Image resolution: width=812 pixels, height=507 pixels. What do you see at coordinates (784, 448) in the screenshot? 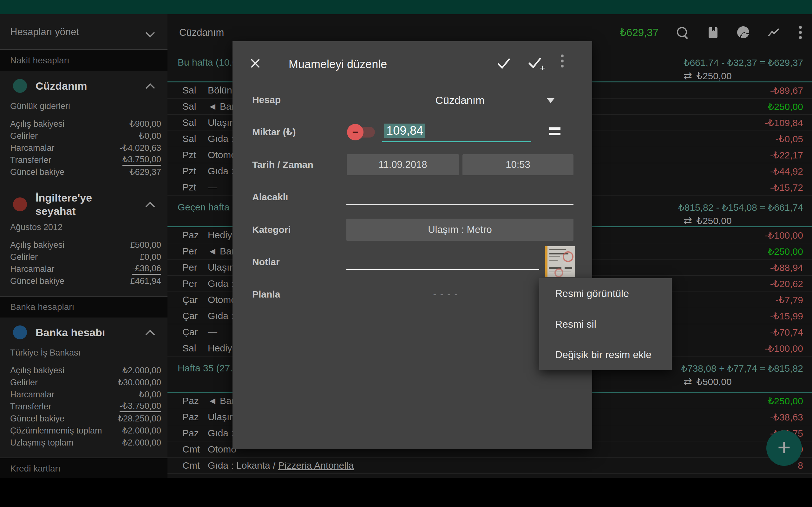
I see `add-transaction-fab: +` at bounding box center [784, 448].